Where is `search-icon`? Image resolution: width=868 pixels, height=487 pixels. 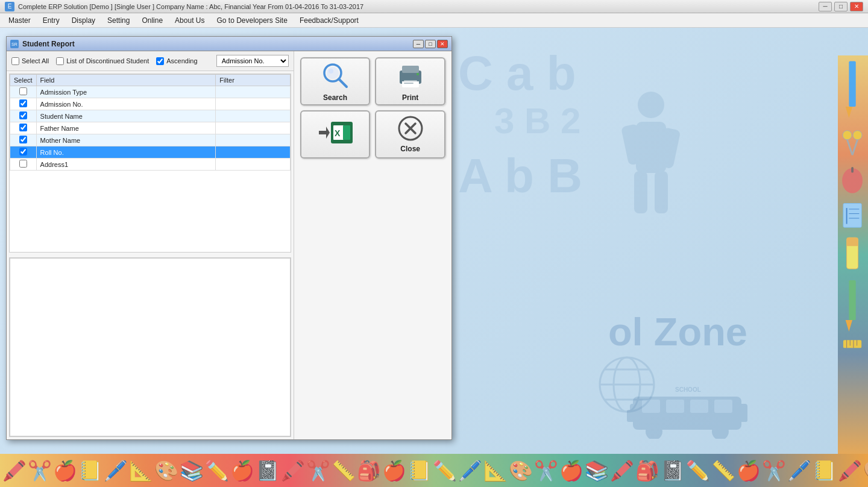
search-icon is located at coordinates (335, 75).